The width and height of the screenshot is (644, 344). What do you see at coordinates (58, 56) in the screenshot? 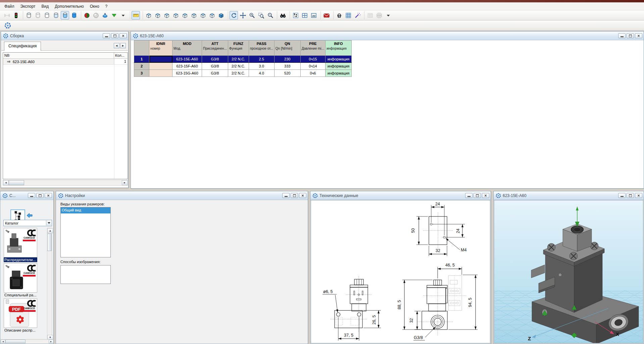
I see `column-header-nb: NB` at bounding box center [58, 56].